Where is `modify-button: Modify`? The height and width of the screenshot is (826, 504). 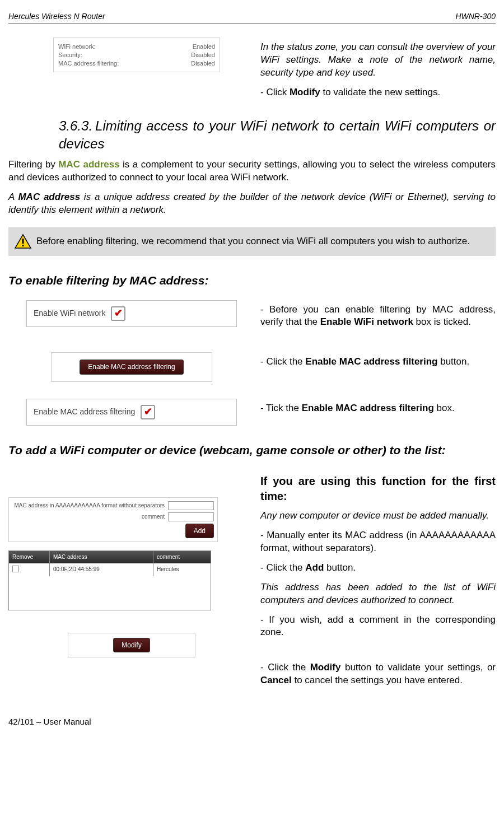 modify-button: Modify is located at coordinates (131, 645).